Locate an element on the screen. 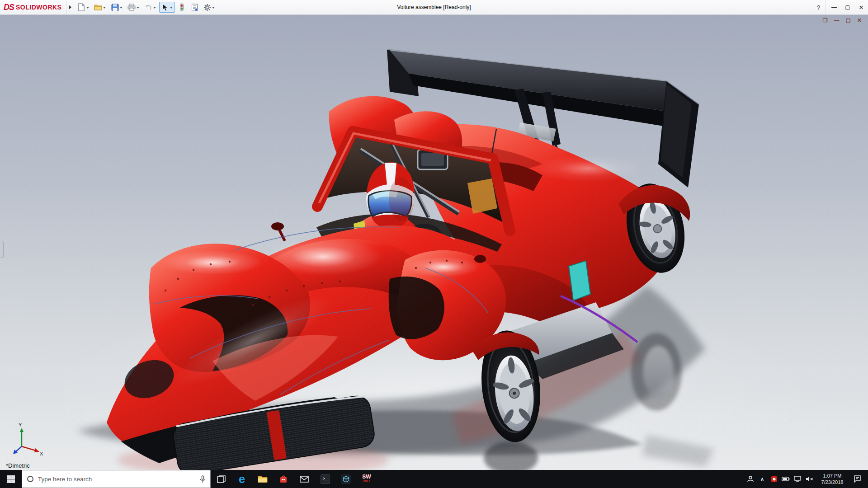 The width and height of the screenshot is (868, 488). action-center-button is located at coordinates (857, 479).